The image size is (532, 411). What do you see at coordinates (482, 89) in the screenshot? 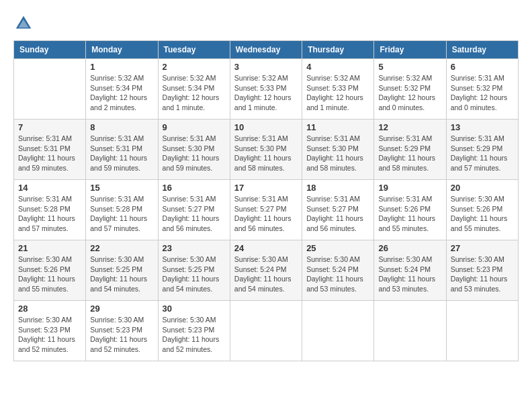
I see `calendar-cell: 6Sunrise: 5:31 AM Sunset: 5:32 PM Daylig…` at bounding box center [482, 89].